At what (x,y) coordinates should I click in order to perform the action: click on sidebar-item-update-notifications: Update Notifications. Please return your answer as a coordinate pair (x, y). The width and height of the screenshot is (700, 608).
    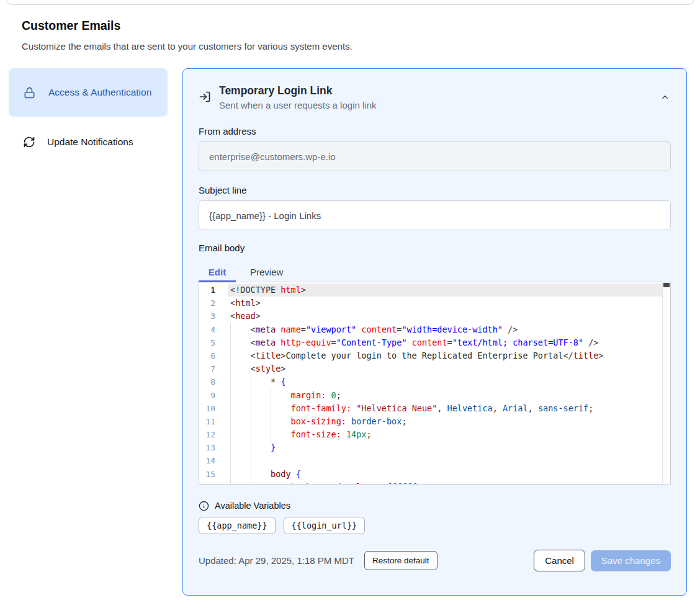
    Looking at the image, I should click on (88, 142).